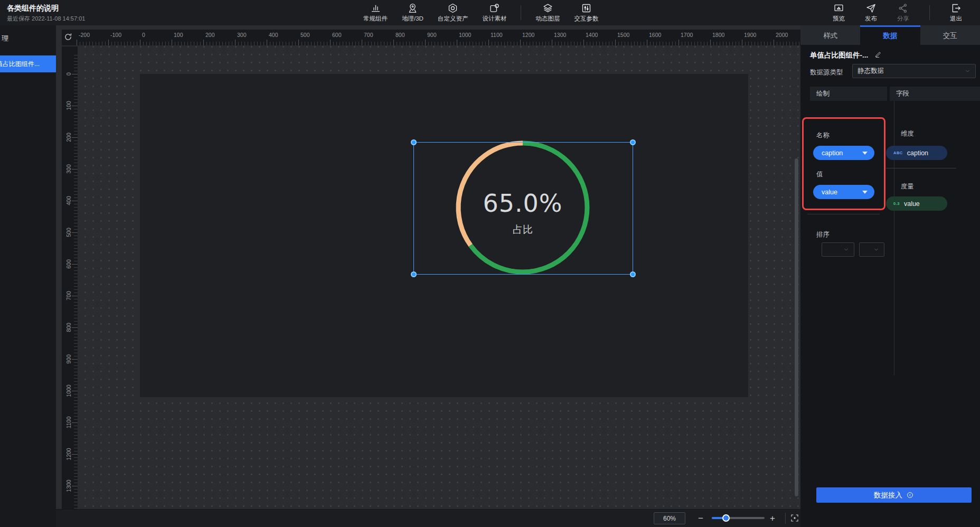 This screenshot has width=980, height=527. What do you see at coordinates (950, 35) in the screenshot?
I see `tab-interaction: 交互` at bounding box center [950, 35].